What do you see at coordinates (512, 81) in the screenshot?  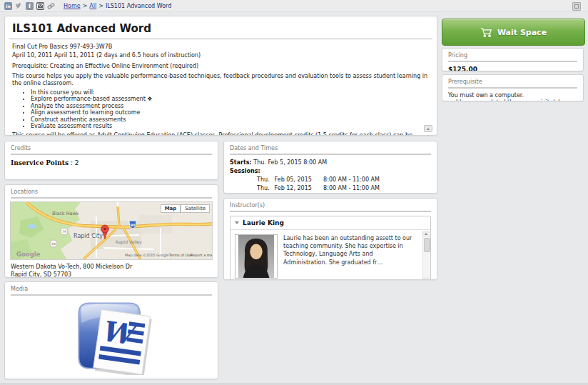 I see `prerequisite-header: Prerequisite` at bounding box center [512, 81].